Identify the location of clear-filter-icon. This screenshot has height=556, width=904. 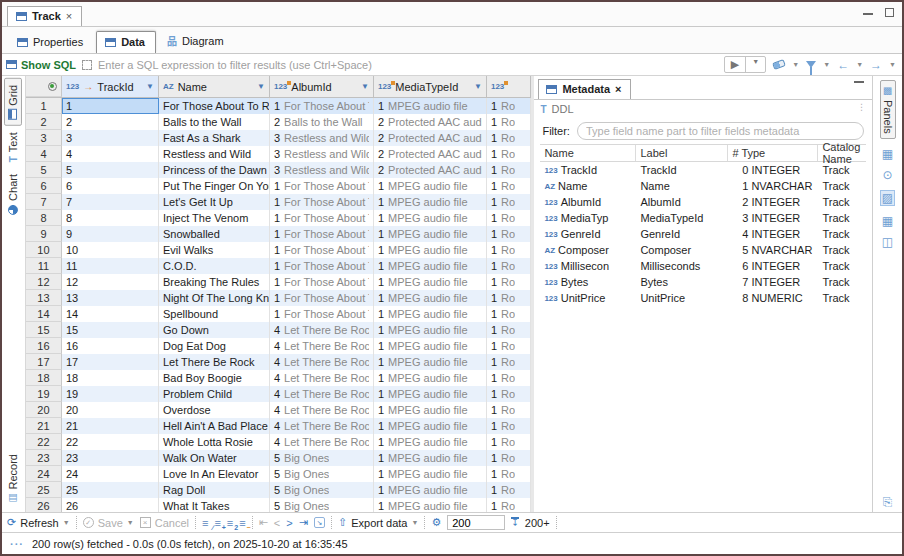
(779, 64).